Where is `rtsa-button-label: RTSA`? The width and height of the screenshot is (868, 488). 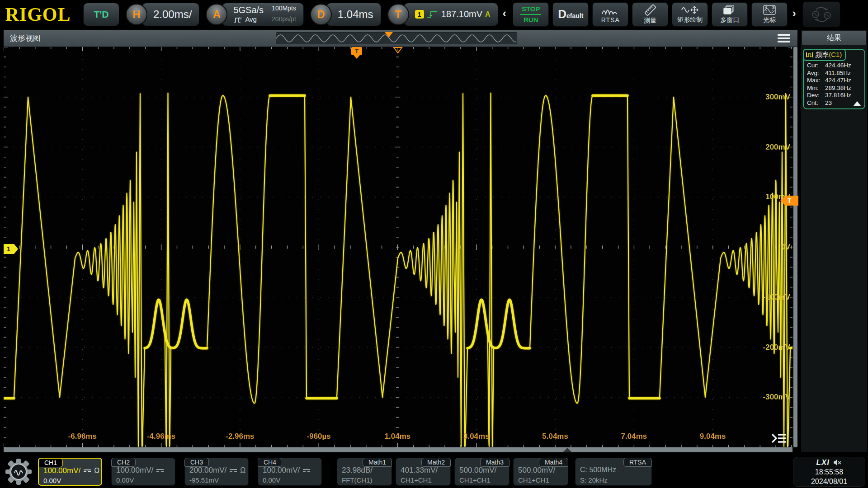 rtsa-button-label: RTSA is located at coordinates (610, 20).